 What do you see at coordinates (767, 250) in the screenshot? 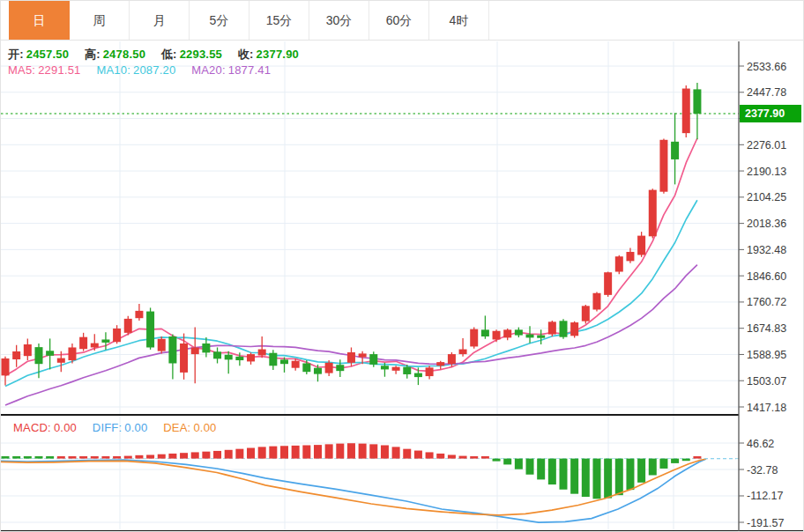
I see `svg-text: 1932.48` at bounding box center [767, 250].